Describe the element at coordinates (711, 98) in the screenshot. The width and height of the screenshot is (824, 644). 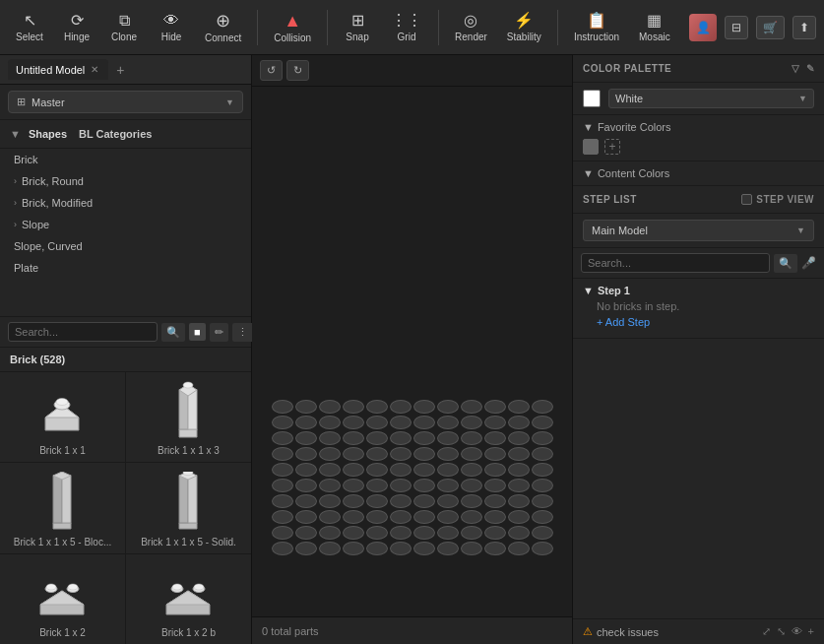
I see `color-select-dropdown: White ▼` at that location.